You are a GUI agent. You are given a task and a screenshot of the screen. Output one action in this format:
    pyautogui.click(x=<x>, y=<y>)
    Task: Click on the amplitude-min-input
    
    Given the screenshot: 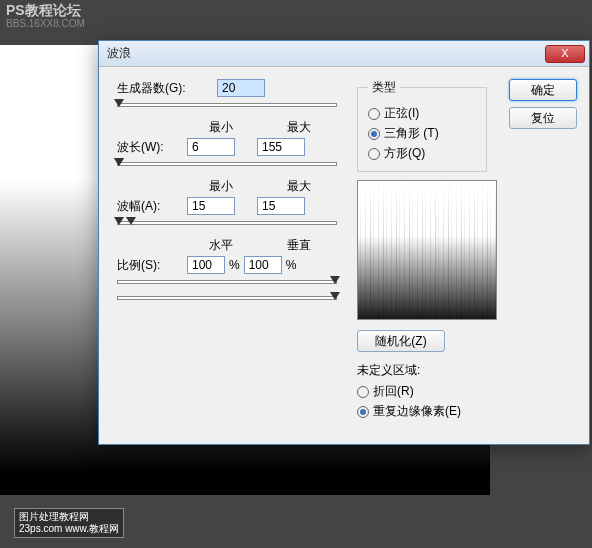 What is the action you would take?
    pyautogui.click(x=211, y=206)
    